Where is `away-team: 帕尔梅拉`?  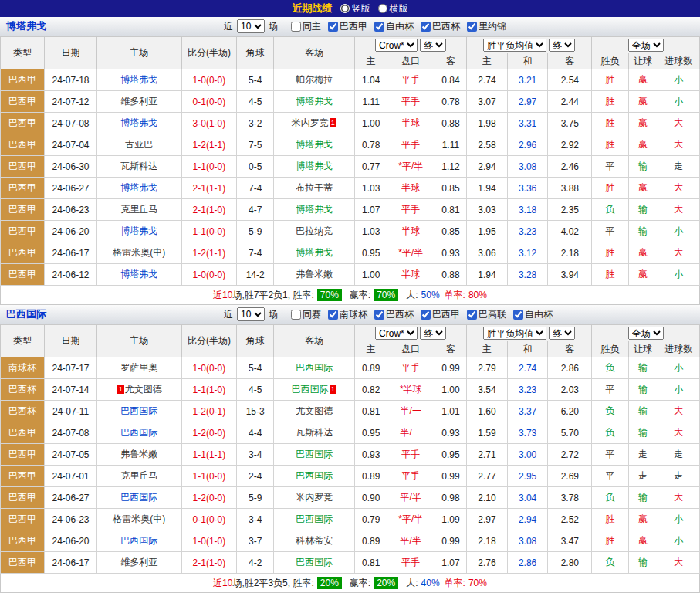
away-team: 帕尔梅拉 is located at coordinates (314, 80).